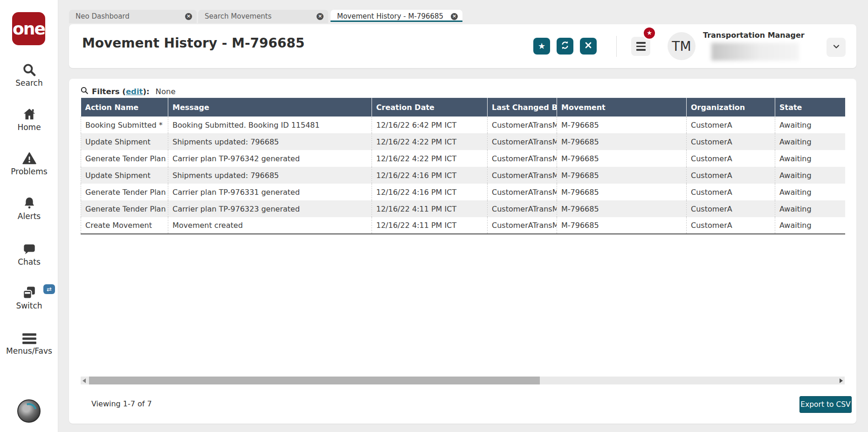 The width and height of the screenshot is (868, 432). What do you see at coordinates (841, 381) in the screenshot?
I see `scroll-right-arrow-icon` at bounding box center [841, 381].